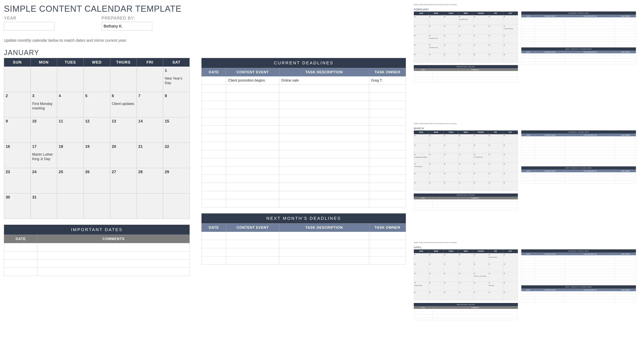 This screenshot has height=351, width=644. Describe the element at coordinates (97, 181) in the screenshot. I see `calendar-cell: 26` at that location.